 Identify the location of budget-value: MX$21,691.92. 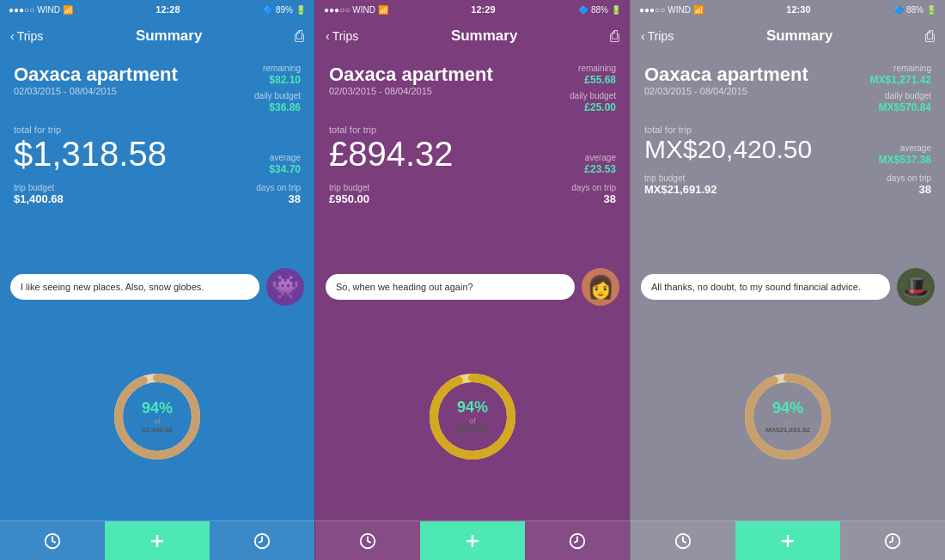
(715, 189).